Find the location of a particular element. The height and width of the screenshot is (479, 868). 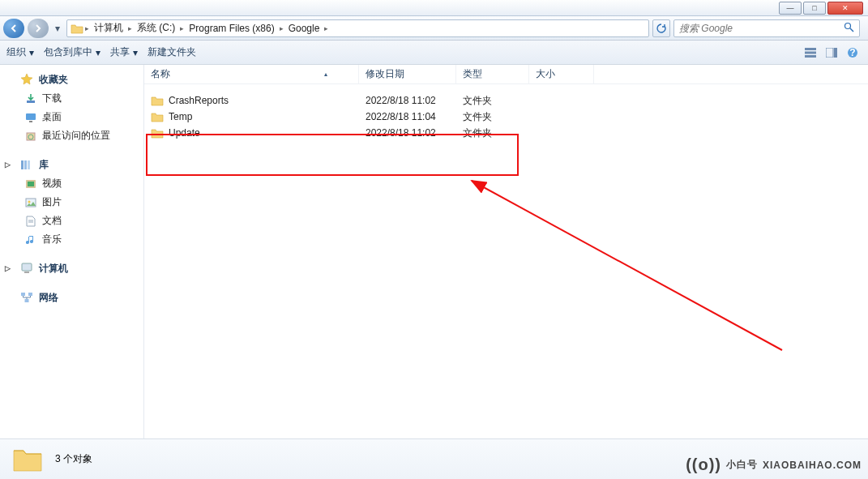

table-row: Temp2022/8/18 11:04文件夹 is located at coordinates (506, 117).